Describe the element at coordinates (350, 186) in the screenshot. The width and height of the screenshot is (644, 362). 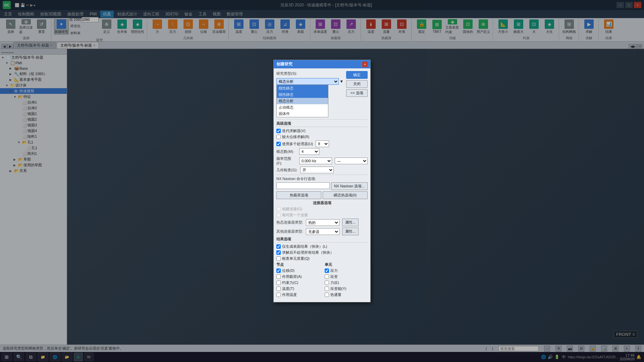
I see `nx-nastran-options-button: NX Nastran 选项...` at that location.